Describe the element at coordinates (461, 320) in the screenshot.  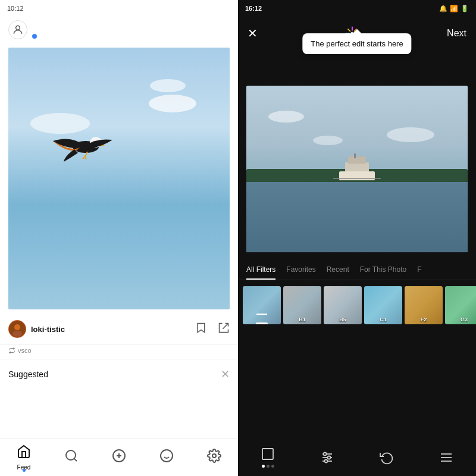
I see `filter-g3-label: G3` at that location.